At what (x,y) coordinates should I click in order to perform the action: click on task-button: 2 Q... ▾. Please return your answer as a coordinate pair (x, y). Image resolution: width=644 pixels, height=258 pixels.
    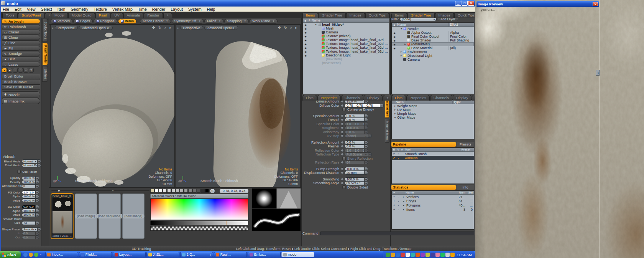
    Looking at the image, I should click on (197, 255).